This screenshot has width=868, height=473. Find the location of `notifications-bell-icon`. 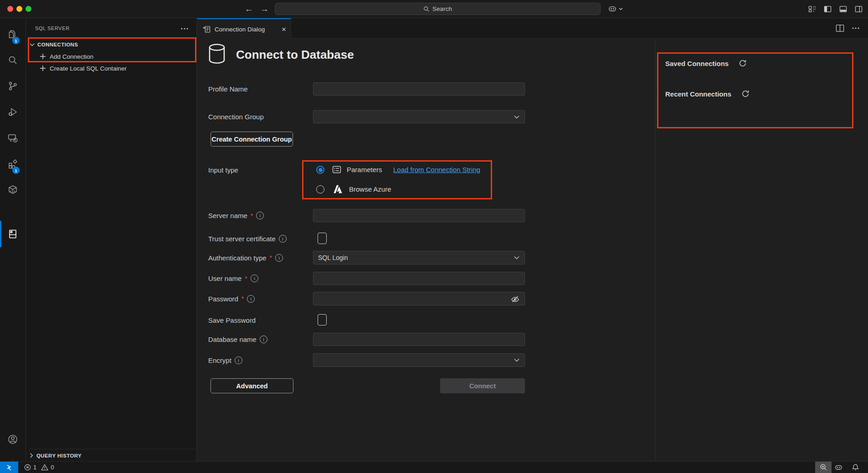

notifications-bell-icon is located at coordinates (856, 467).